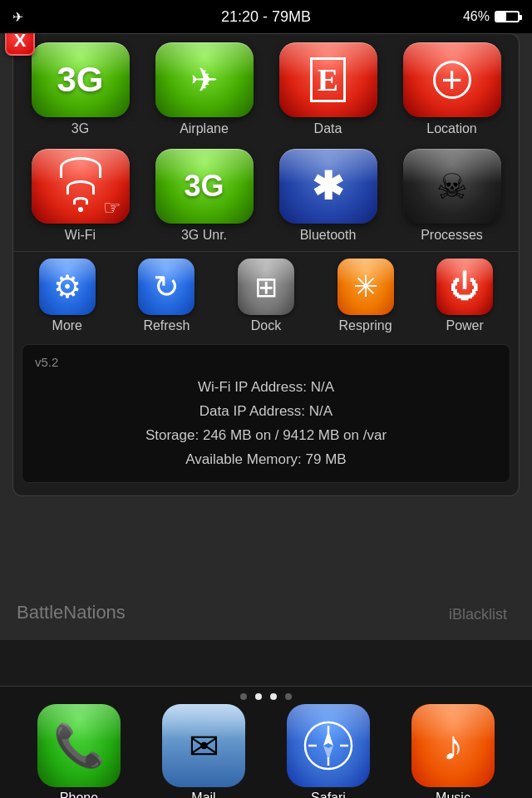 This screenshot has height=798, width=532. I want to click on toggle-location-icon, so click(452, 80).